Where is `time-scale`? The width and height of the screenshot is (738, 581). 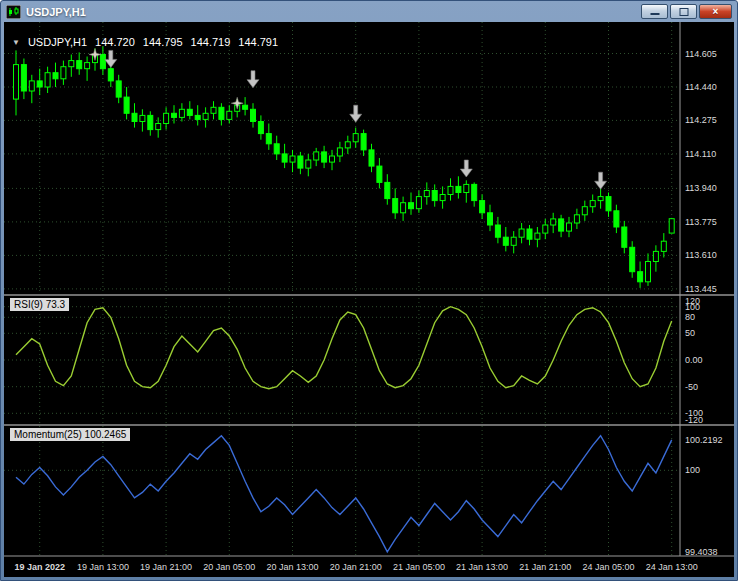 time-scale is located at coordinates (369, 566).